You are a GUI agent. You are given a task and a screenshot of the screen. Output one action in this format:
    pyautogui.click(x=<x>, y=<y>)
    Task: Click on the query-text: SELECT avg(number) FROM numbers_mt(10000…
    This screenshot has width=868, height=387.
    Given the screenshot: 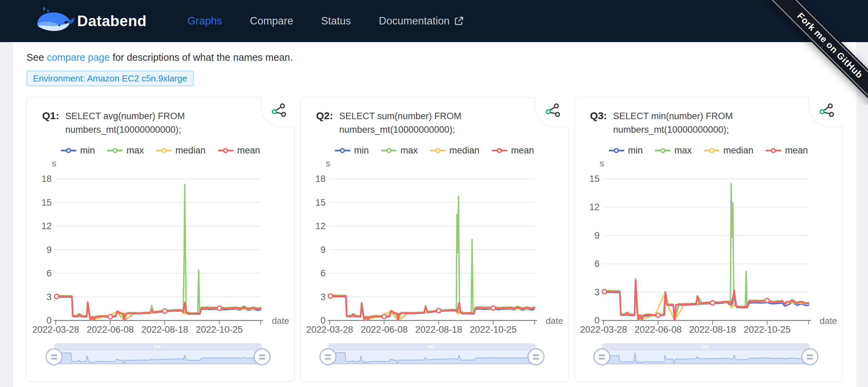 What is the action you would take?
    pyautogui.click(x=143, y=123)
    